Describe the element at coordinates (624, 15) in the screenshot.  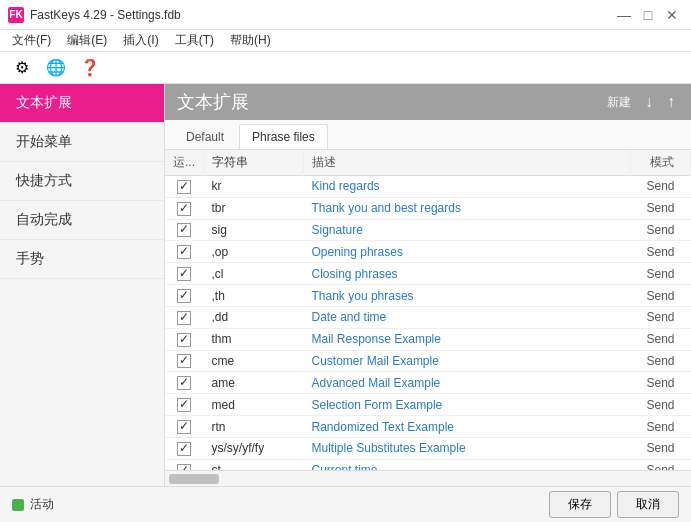
I see `minimize-button: —` at that location.